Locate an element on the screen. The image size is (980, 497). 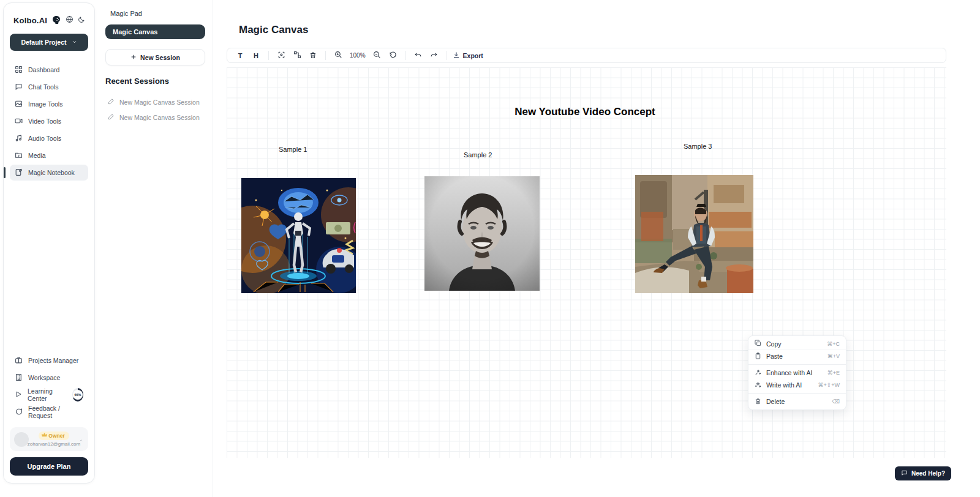
upgrade-plan-button: Upgrade Plan is located at coordinates (49, 466).